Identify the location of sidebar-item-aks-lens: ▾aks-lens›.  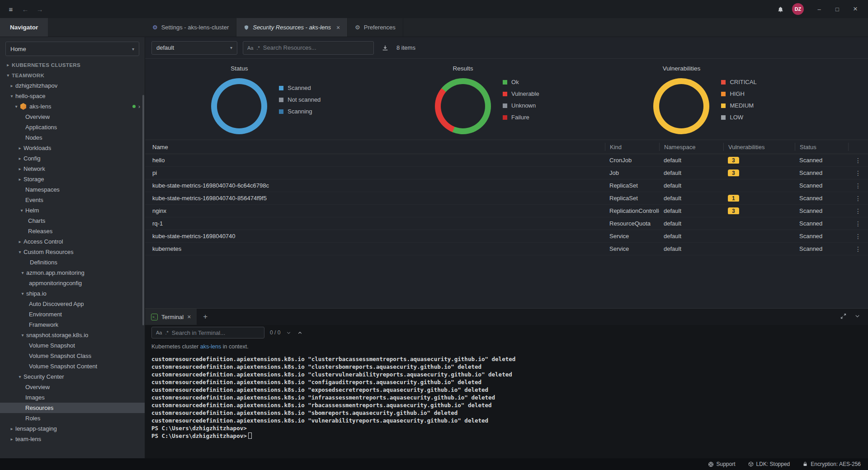
(72, 107).